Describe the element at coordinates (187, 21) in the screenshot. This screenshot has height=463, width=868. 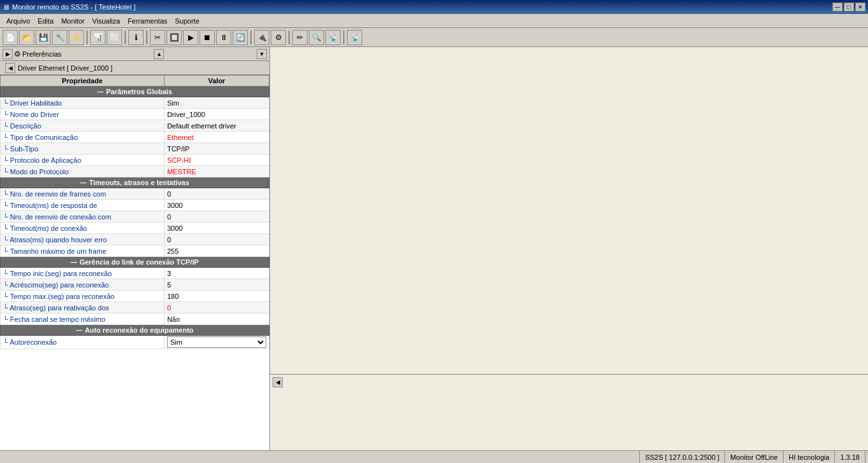
I see `menu-item-suporte: Suporte` at that location.